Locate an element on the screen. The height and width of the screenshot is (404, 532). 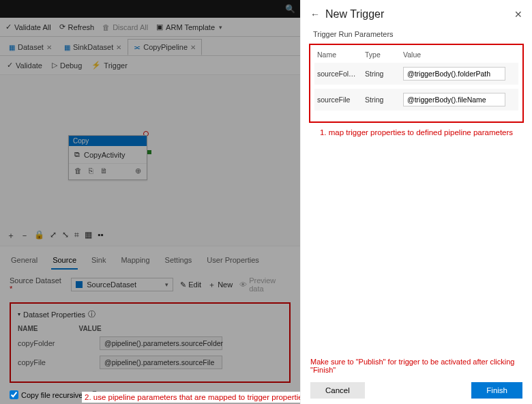
param-name: sourceFol… is located at coordinates (341, 74).